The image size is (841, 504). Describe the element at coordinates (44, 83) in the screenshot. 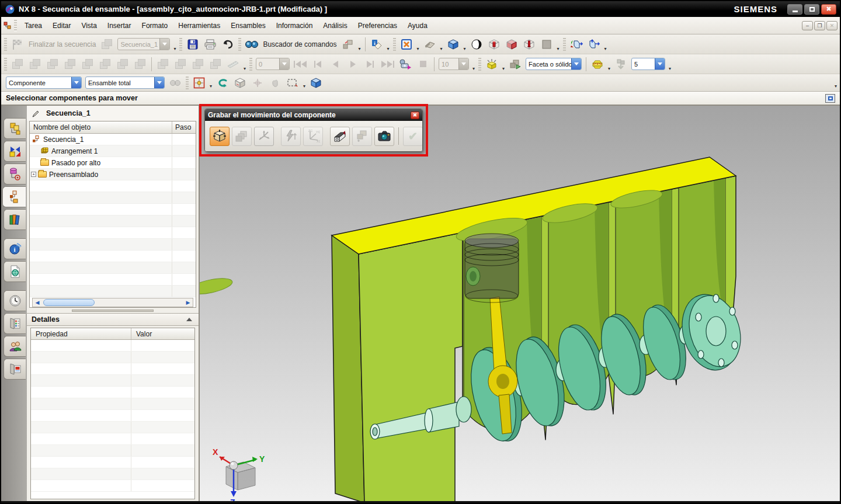

I see `selection-filter-combo: Componente` at that location.